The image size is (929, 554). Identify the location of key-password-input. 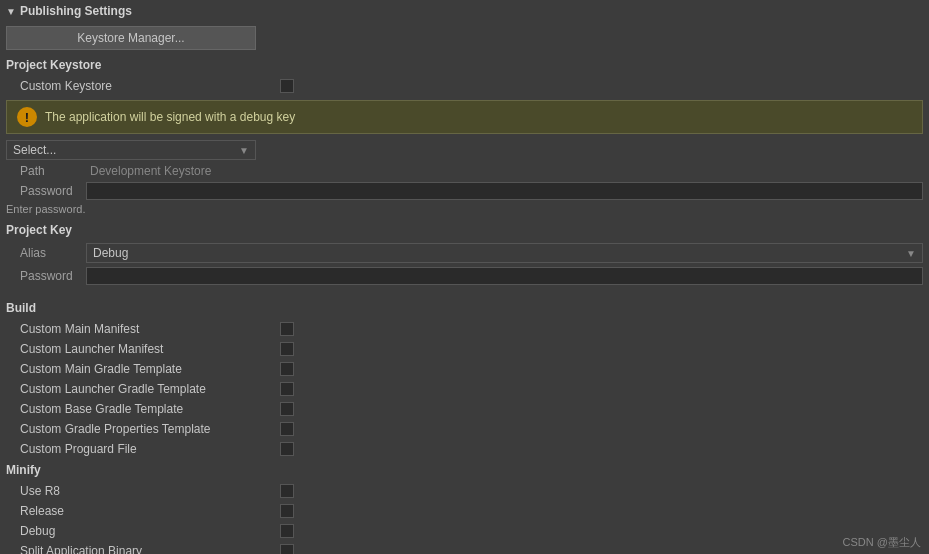
(504, 276).